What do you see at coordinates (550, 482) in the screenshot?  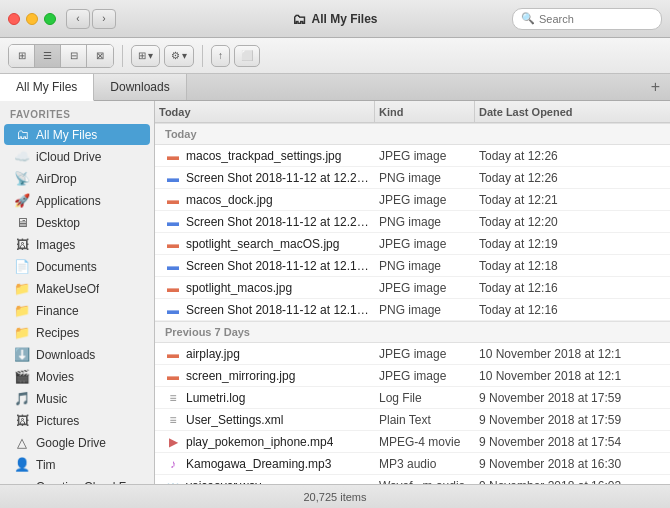 I see `file-date: 9 November 2018 at 16:03` at bounding box center [550, 482].